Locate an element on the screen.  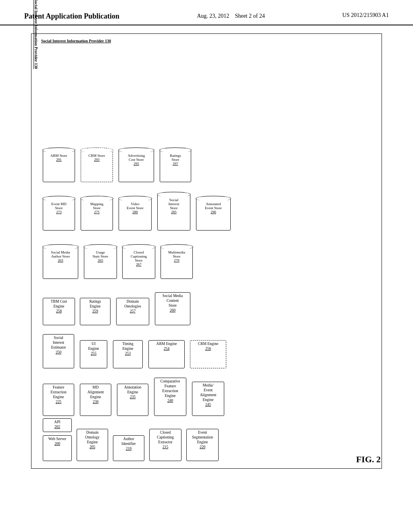
api-box: API 202 is located at coordinates (57, 425).